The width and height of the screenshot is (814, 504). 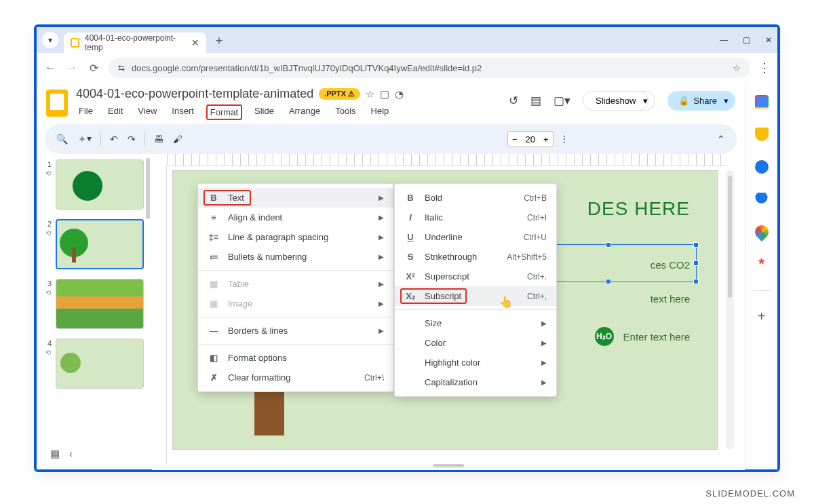 What do you see at coordinates (219, 40) in the screenshot?
I see `new-tab-button: ＋` at bounding box center [219, 40].